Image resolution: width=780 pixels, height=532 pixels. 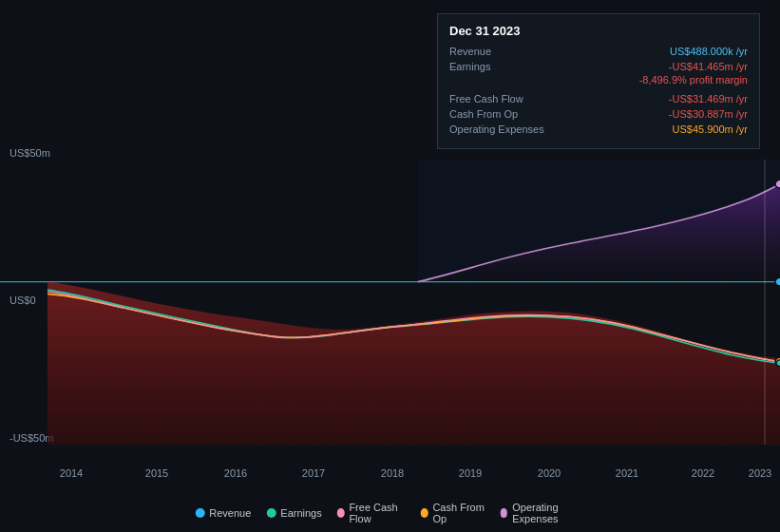 What do you see at coordinates (390, 476) in the screenshot?
I see `x-axis: 2014 2015 2016 2017 2018 2019 2020 2021 …` at bounding box center [390, 476].